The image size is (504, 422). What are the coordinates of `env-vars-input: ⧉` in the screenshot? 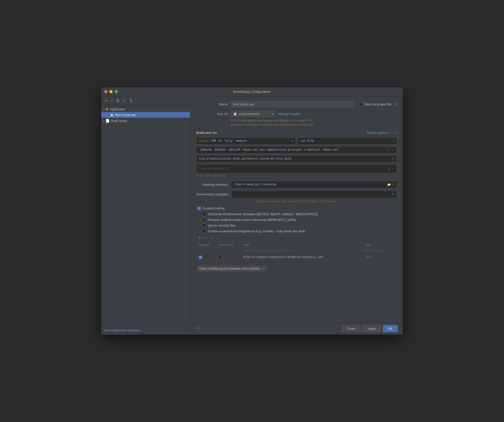 It's located at (314, 194).